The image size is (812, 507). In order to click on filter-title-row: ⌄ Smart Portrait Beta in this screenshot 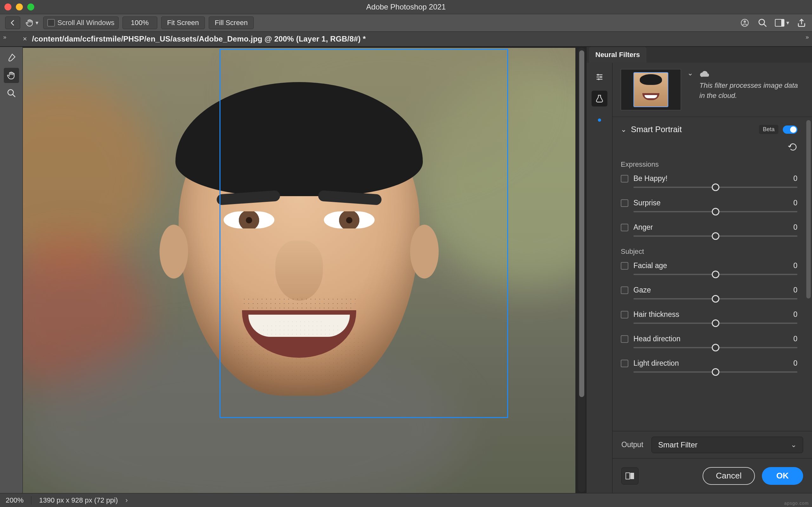, I will do `click(709, 129)`.